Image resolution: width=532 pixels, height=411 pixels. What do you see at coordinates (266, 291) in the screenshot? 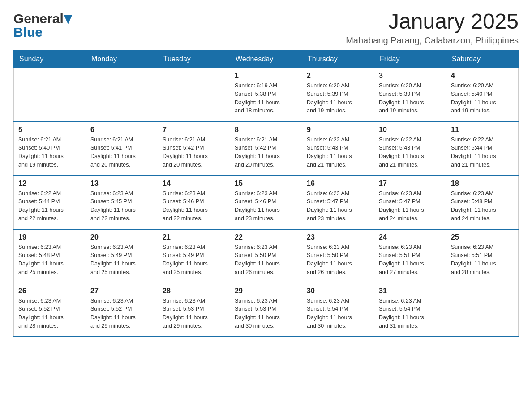
I see `day-number: 29` at bounding box center [266, 291].